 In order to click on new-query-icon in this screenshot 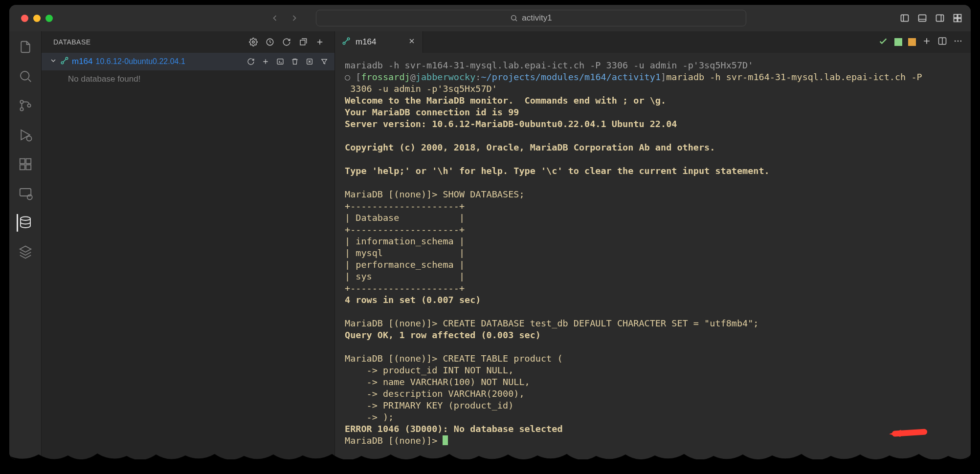, I will do `click(266, 62)`.